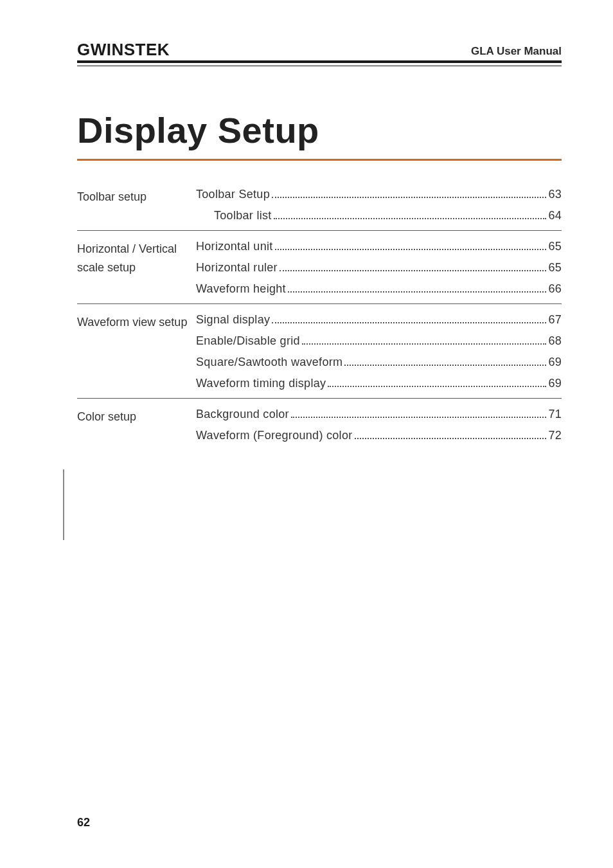  Describe the element at coordinates (555, 341) in the screenshot. I see `toc-entry-page: 68` at that location.